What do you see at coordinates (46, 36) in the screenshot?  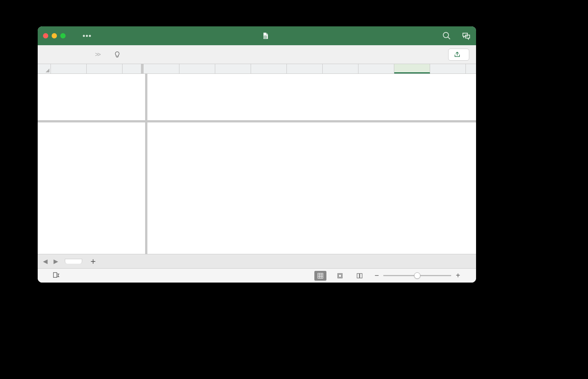 I see `close-window-button` at bounding box center [46, 36].